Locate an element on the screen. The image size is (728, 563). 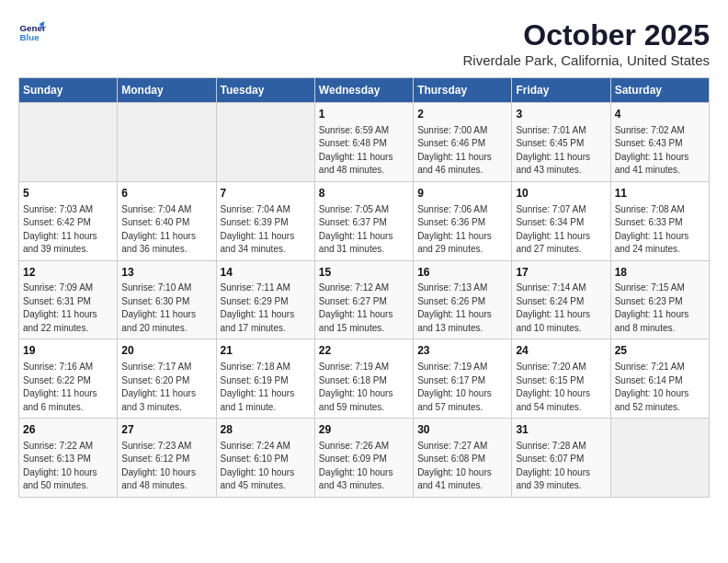
calendar-week-row: 1Sunrise: 6:59 AM Sunset: 6:48 PM Daylig… is located at coordinates (364, 143).